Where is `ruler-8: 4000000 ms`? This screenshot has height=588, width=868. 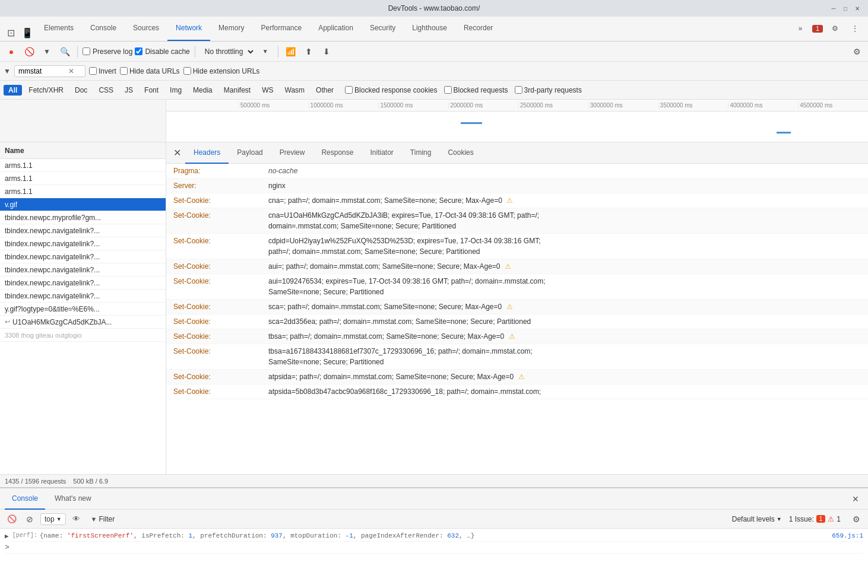
ruler-8: 4000000 ms is located at coordinates (763, 106).